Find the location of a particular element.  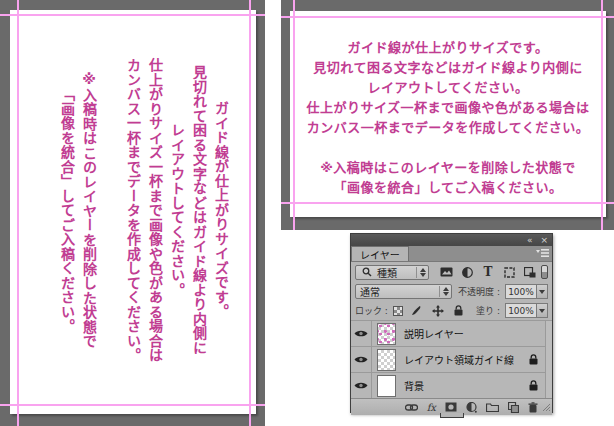

blend-mode-value: 通常 is located at coordinates (398, 292).